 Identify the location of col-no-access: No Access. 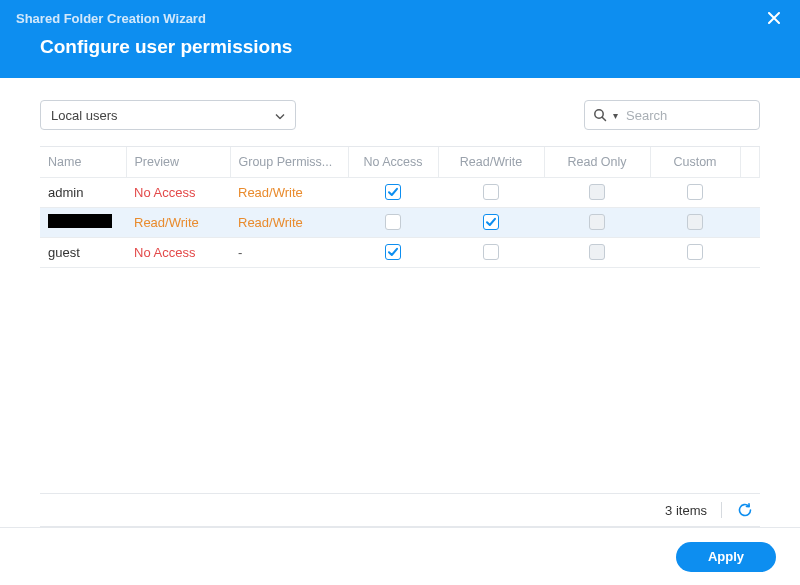
(393, 162).